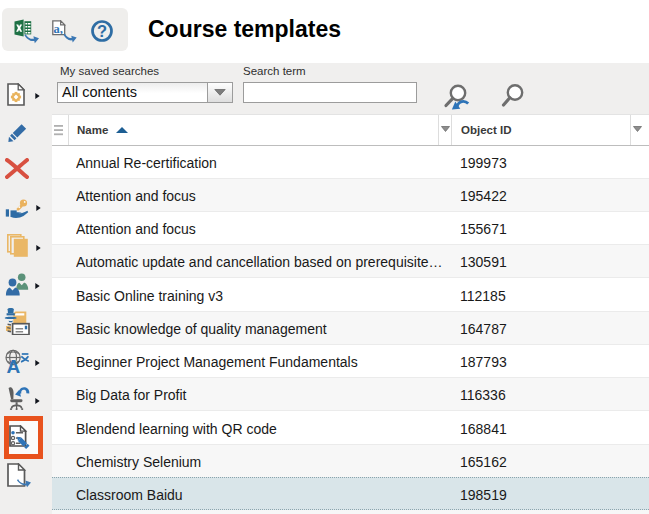 Image resolution: width=649 pixels, height=514 pixels. I want to click on svg-text: a,, so click(58, 29).